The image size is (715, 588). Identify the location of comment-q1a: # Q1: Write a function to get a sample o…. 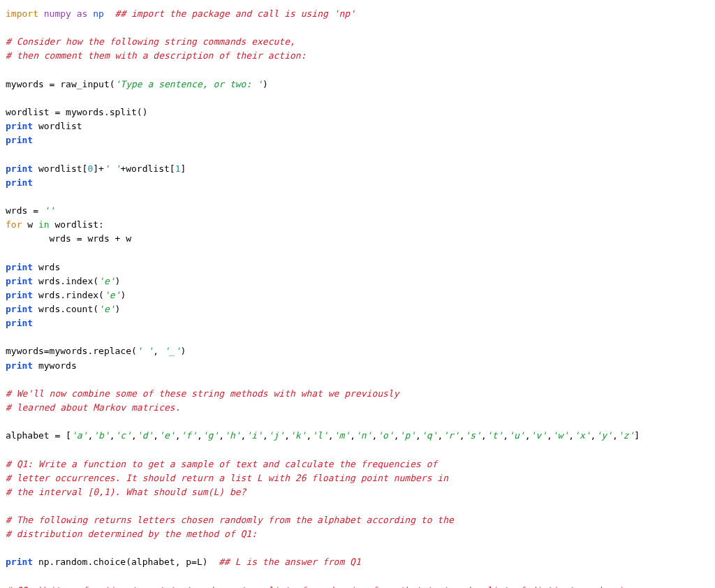
(221, 464).